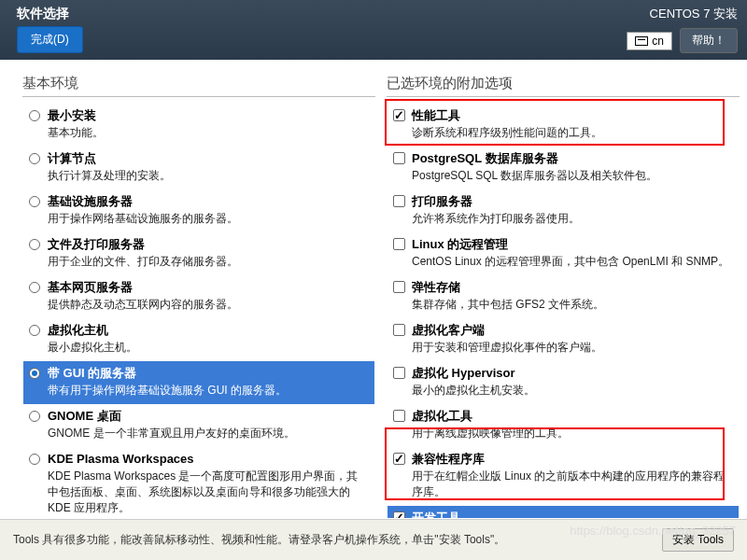 The height and width of the screenshot is (560, 747). Describe the element at coordinates (572, 287) in the screenshot. I see `option-title: 弹性存储` at that location.